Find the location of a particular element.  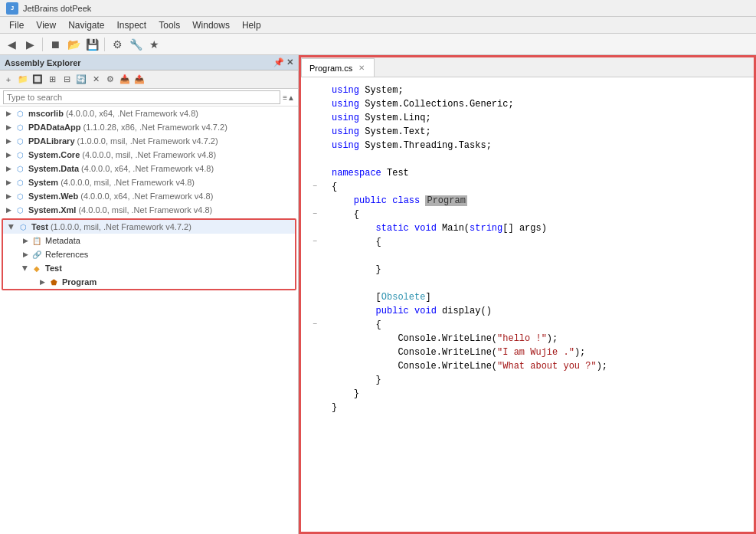

menu-bar: File View Navigate Inspect Tools Windows… is located at coordinates (378, 25).